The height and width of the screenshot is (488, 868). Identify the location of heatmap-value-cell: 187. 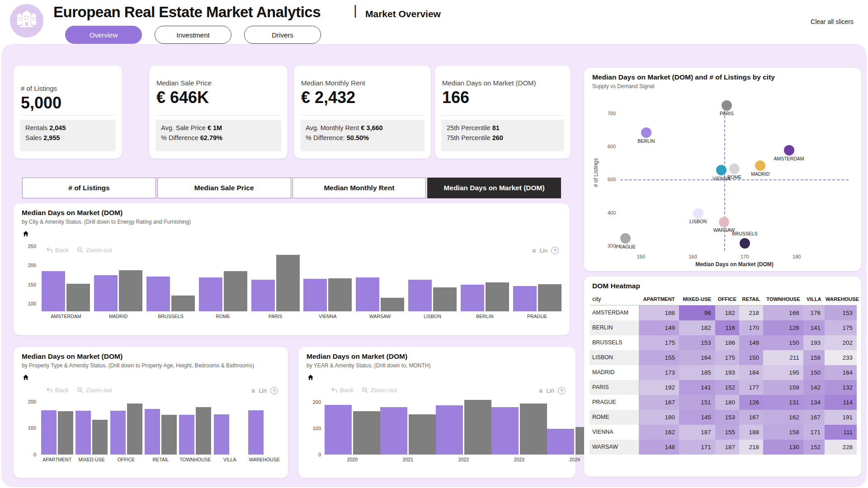
(727, 447).